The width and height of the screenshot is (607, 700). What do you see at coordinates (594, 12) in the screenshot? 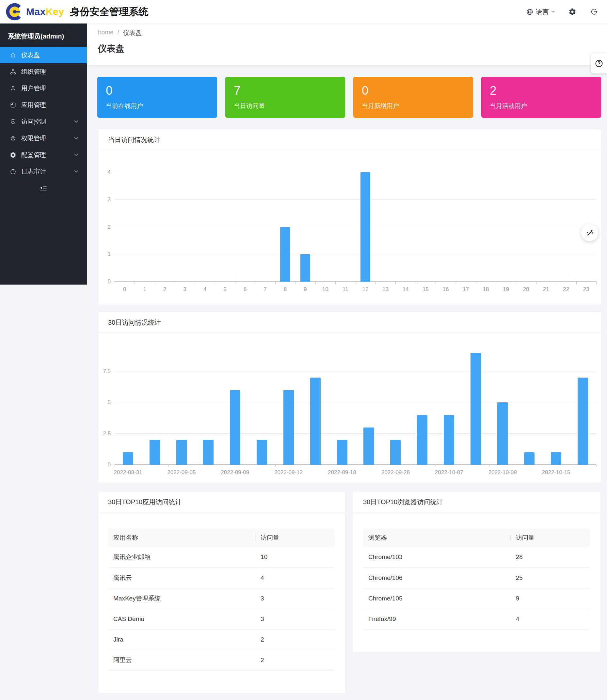
I see `logout-button` at bounding box center [594, 12].